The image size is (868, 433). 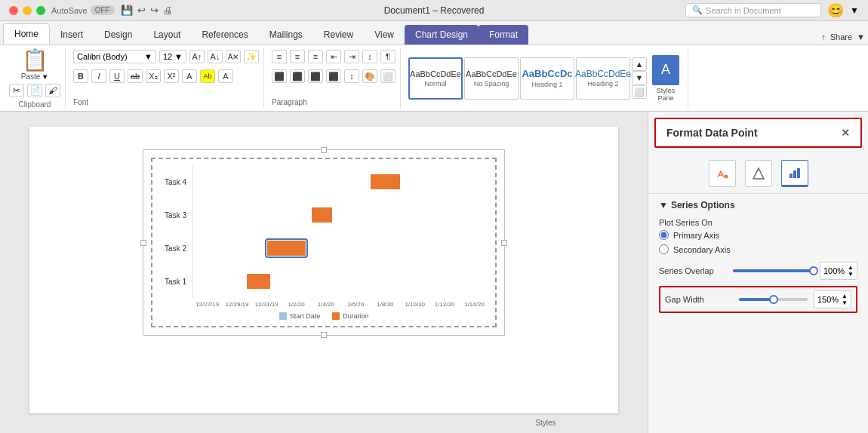 I want to click on resize-handle-bottom, so click(x=324, y=335).